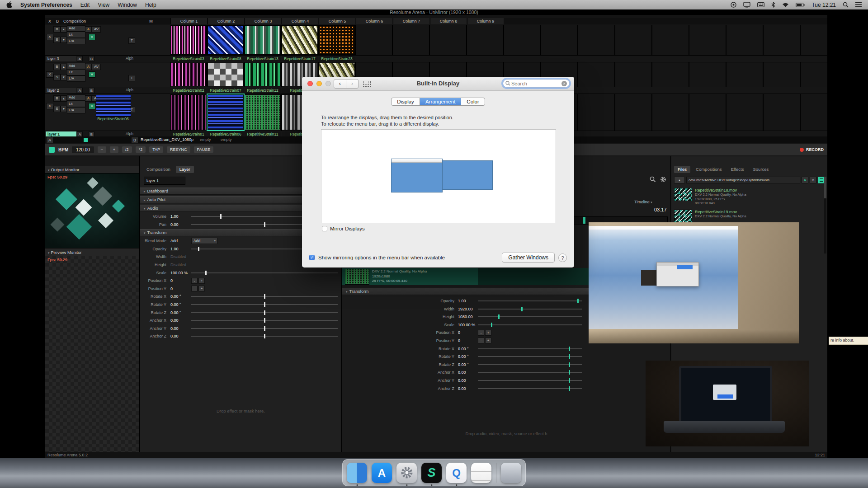 This screenshot has width=868, height=488. I want to click on timeline-playhead, so click(584, 221).